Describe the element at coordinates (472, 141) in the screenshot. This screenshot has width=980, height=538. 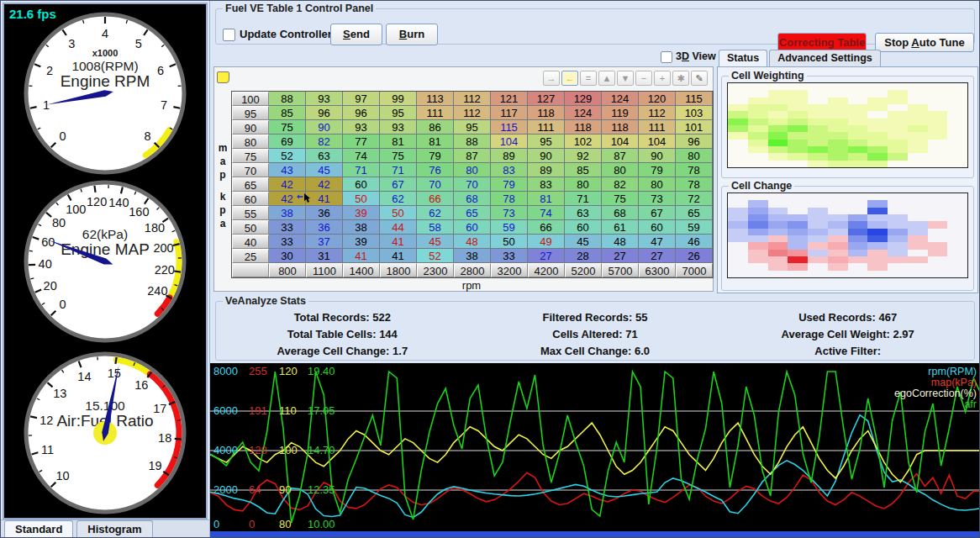
I see `ve-cell: 88` at that location.